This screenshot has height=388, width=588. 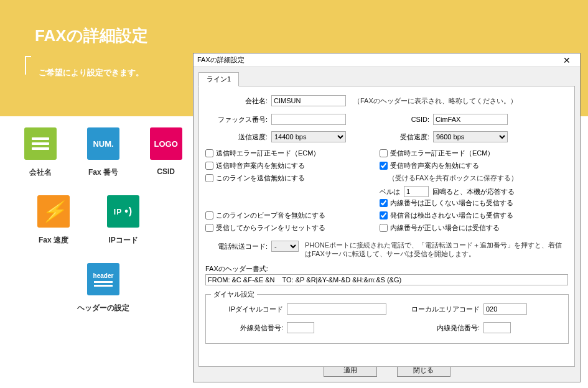 What do you see at coordinates (383, 165) in the screenshot?
I see `cb-recv-voice` at bounding box center [383, 165].